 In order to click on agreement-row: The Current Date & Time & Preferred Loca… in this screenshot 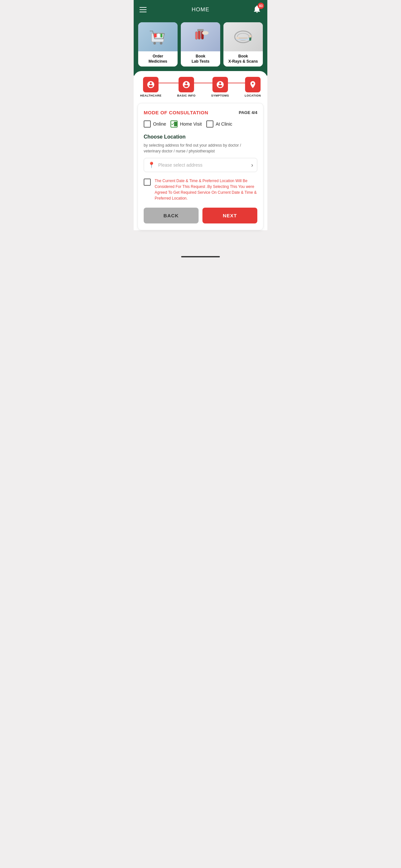, I will do `click(201, 189)`.